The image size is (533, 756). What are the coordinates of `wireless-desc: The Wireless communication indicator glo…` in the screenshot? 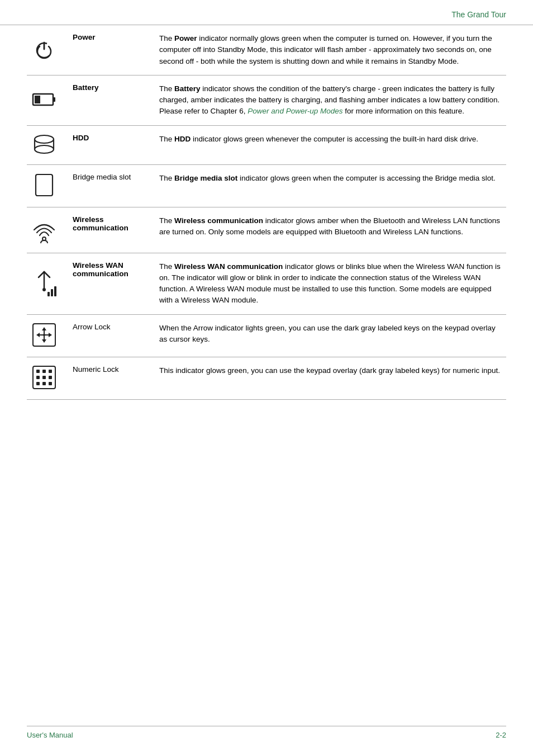 It's located at (330, 230).